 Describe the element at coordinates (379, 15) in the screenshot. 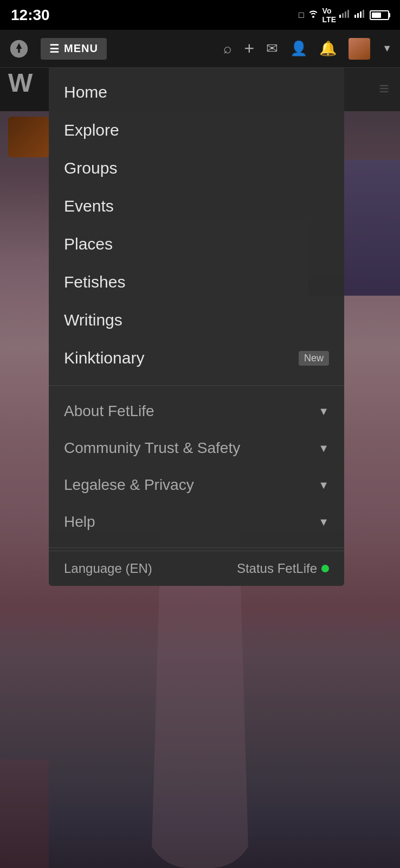

I see `battery-icon` at that location.